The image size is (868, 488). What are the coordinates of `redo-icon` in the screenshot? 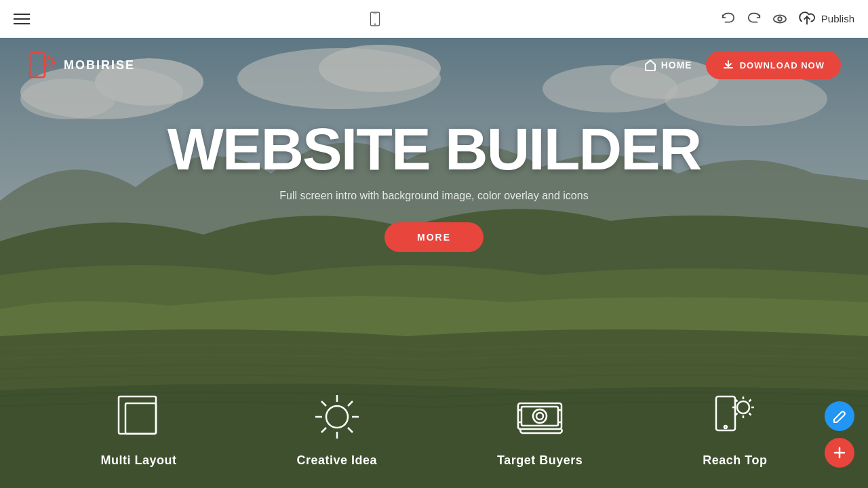 It's located at (754, 19).